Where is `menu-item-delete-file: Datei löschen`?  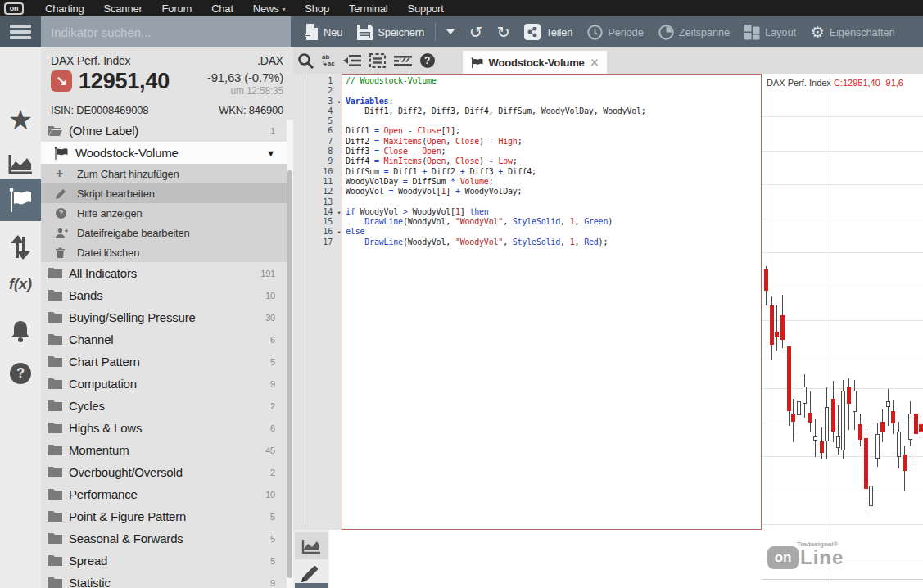 menu-item-delete-file: Datei löschen is located at coordinates (164, 252).